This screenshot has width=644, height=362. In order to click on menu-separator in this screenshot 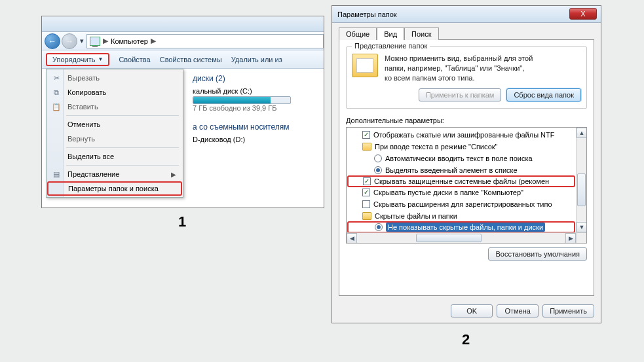, I will do `click(123, 165)`.